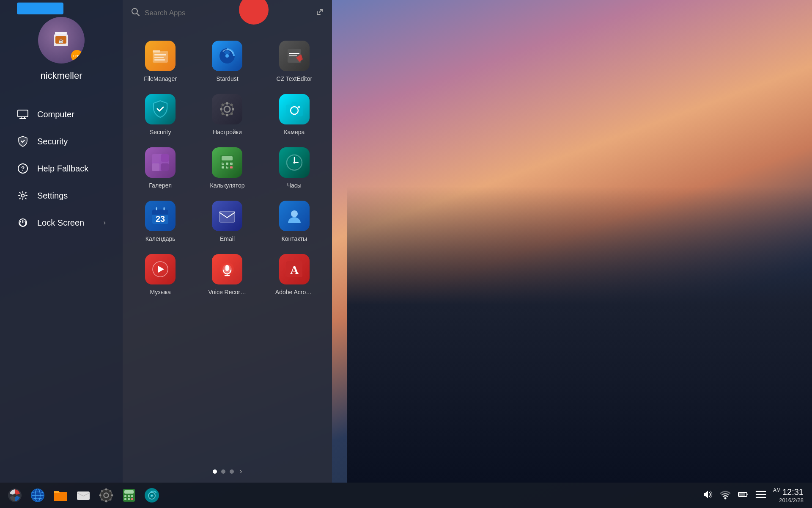 The height and width of the screenshot is (508, 812). What do you see at coordinates (406, 9) in the screenshot?
I see `top-bar` at bounding box center [406, 9].